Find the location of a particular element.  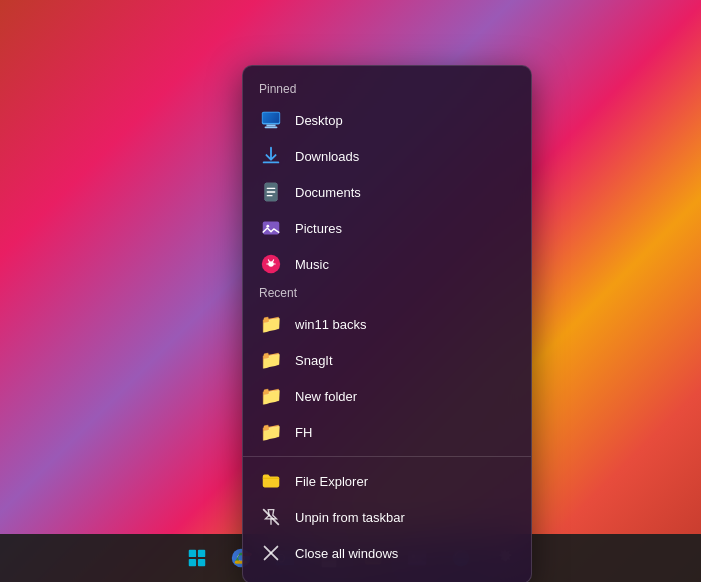

music-icon is located at coordinates (271, 264).